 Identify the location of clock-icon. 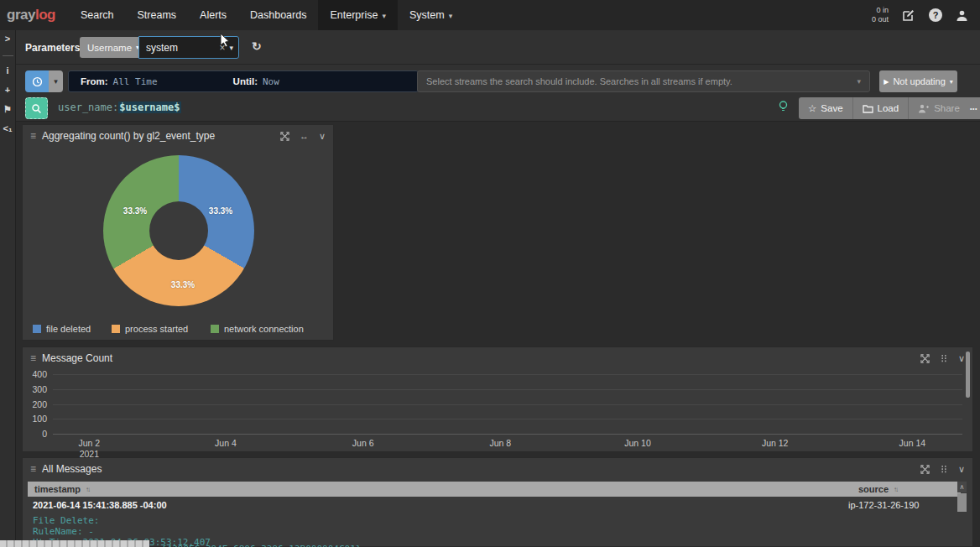
(37, 82).